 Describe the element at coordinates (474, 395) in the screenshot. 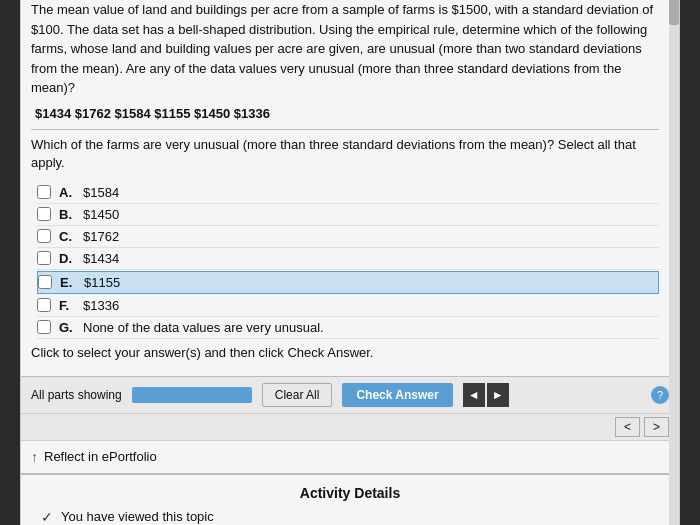

I see `prev-arrow-button: ◄` at that location.